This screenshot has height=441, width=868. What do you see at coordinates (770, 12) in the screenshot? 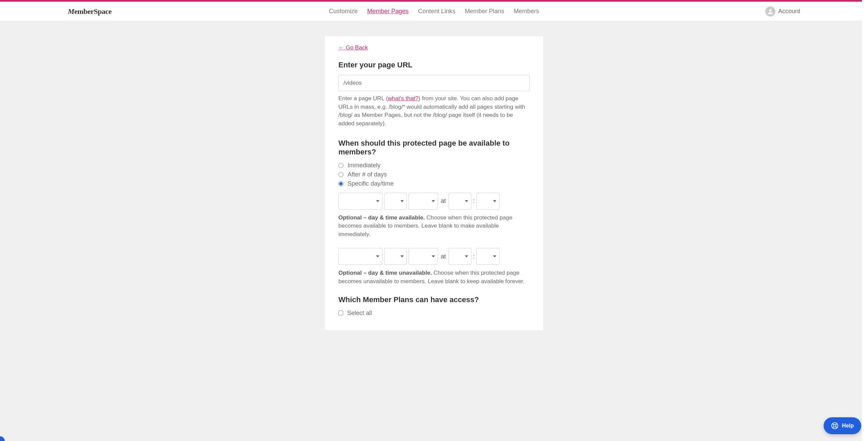
I see `avatar-icon` at bounding box center [770, 12].